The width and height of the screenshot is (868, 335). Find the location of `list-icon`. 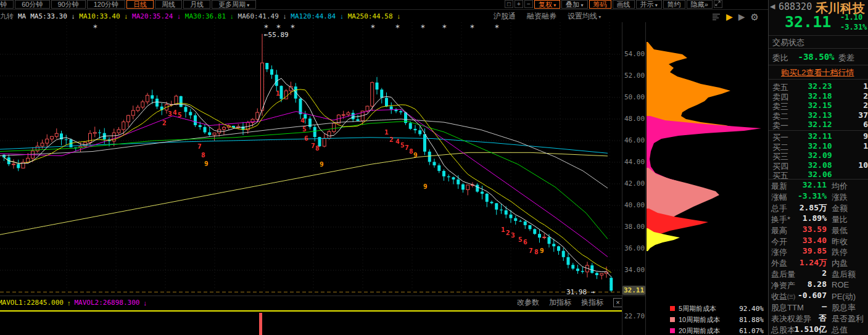

list-icon is located at coordinates (717, 17).